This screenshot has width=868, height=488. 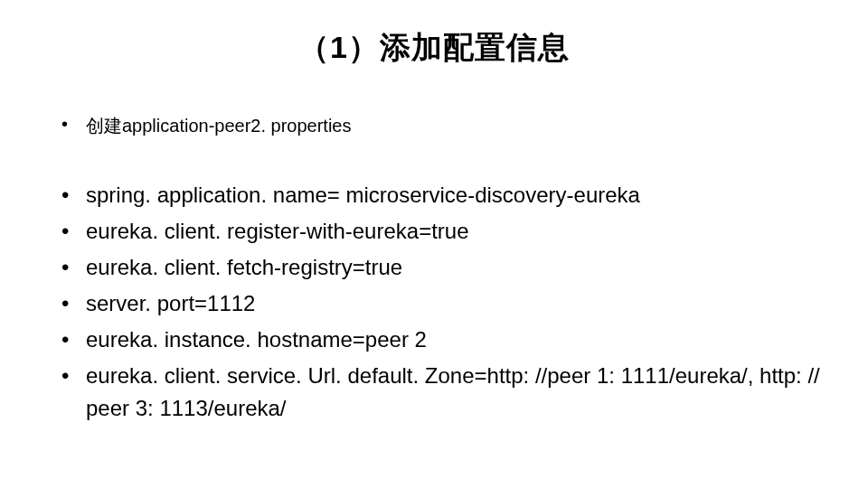 I want to click on page-title: （1）添加配置信息, so click(x=434, y=48).